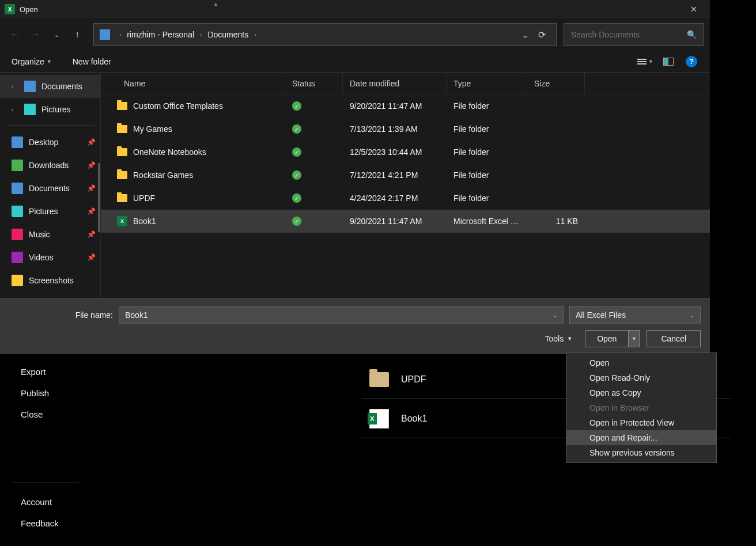 This screenshot has height=546, width=756. Describe the element at coordinates (542, 35) in the screenshot. I see `refresh-button: ⟳` at that location.